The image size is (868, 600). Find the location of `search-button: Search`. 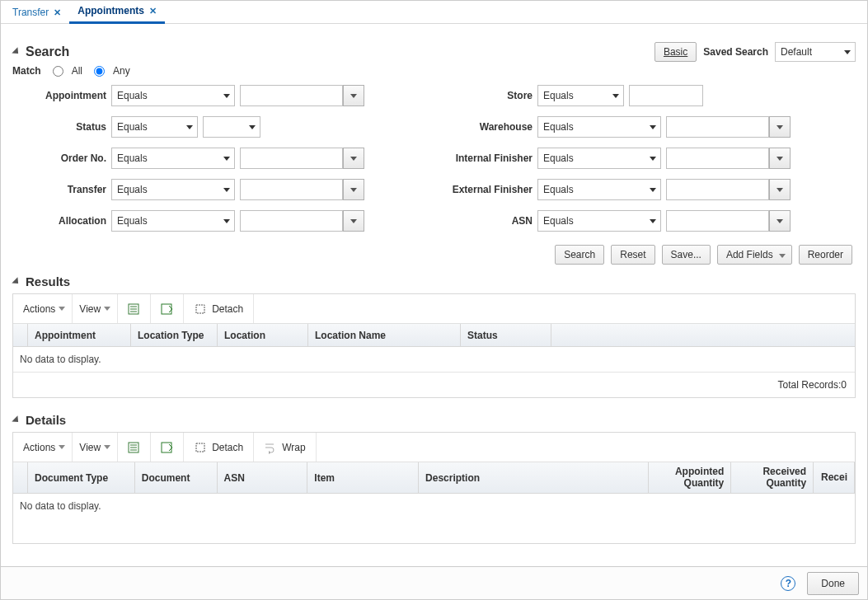

search-button: Search is located at coordinates (579, 255).